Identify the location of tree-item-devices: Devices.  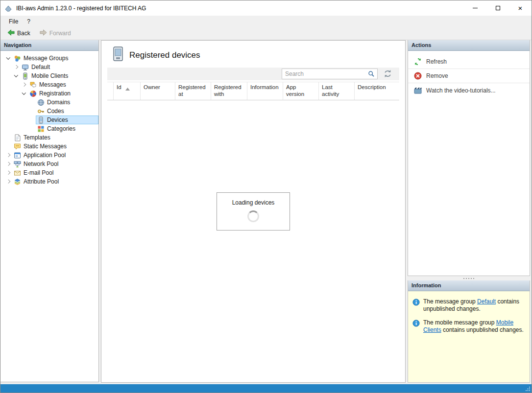
(49, 120).